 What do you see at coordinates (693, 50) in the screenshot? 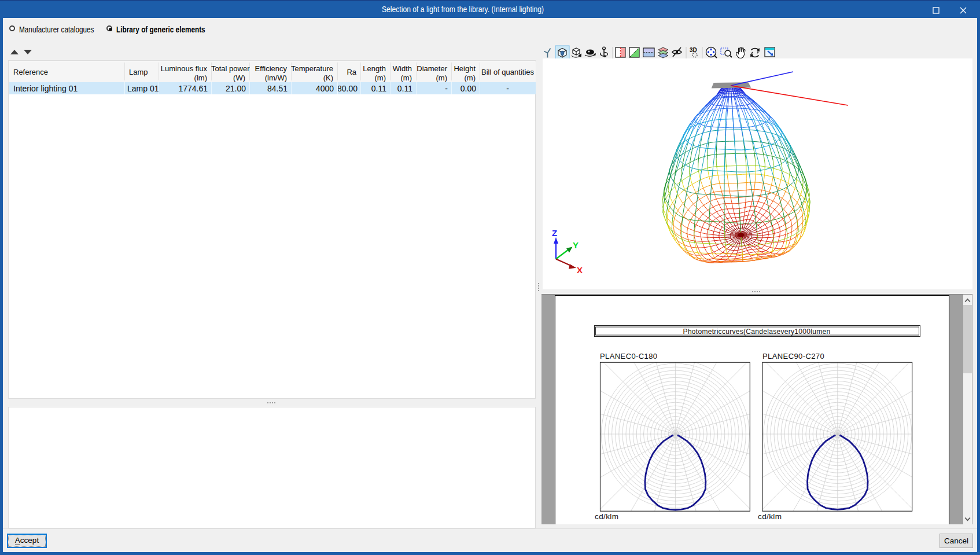
I see `svg-text: 3D` at bounding box center [693, 50].